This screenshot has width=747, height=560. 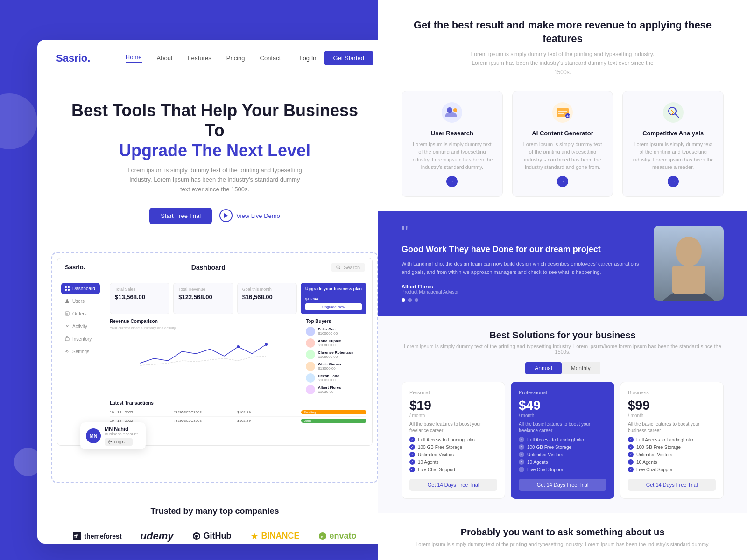 What do you see at coordinates (238, 299) in the screenshot?
I see `stat-cards: Total Sales $13,568.00 Total Revenue $12…` at bounding box center [238, 299].